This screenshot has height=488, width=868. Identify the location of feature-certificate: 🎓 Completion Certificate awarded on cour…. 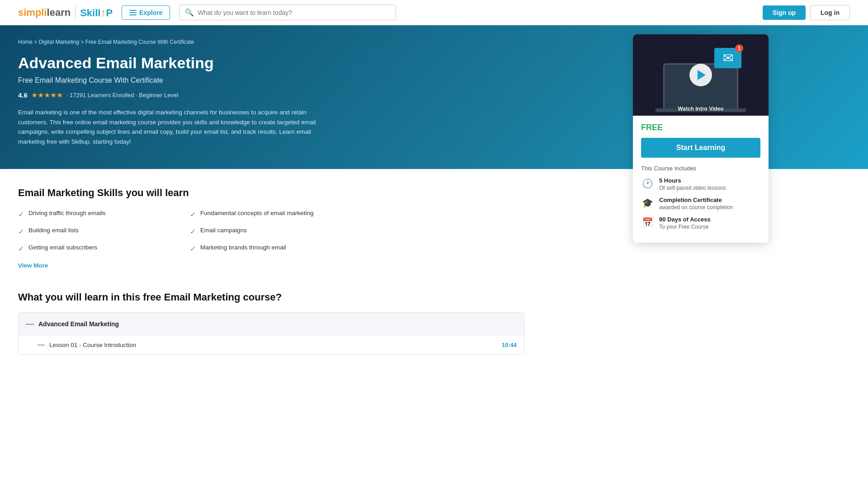
(701, 203).